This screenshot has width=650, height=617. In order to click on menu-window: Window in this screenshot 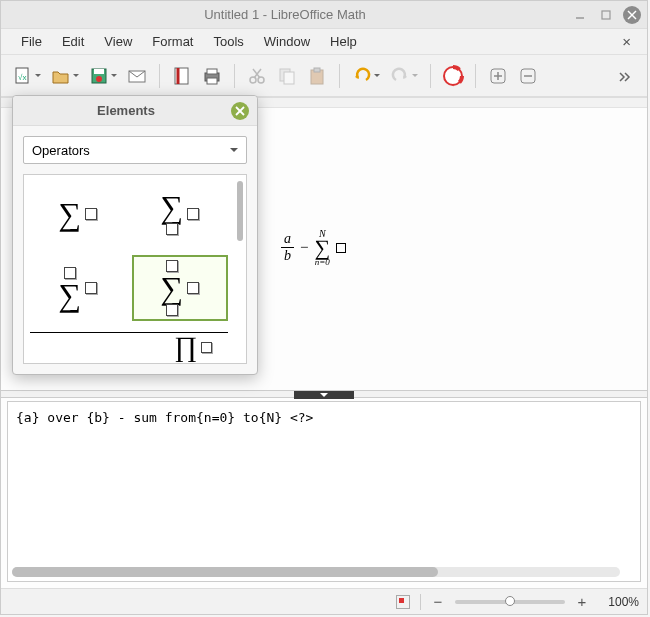, I will do `click(287, 42)`.